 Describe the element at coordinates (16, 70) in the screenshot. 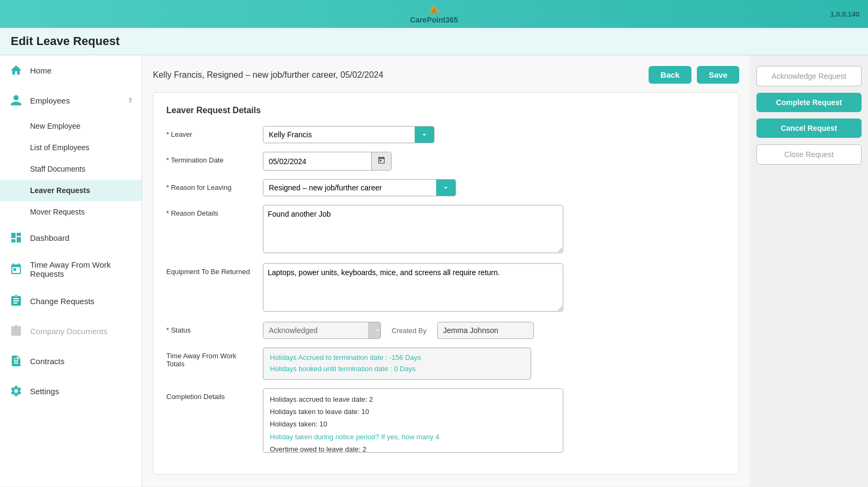

I see `home-icon` at that location.